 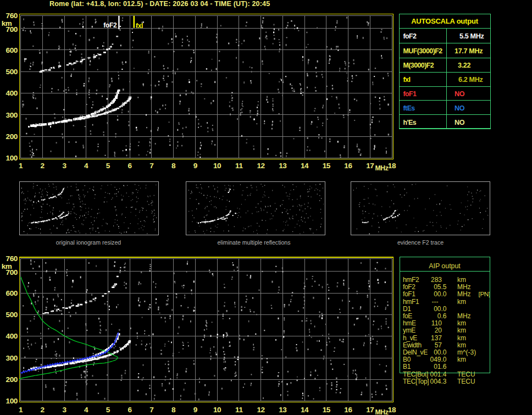 What do you see at coordinates (472, 36) in the screenshot?
I see `svg-text: 5.5 MHz` at bounding box center [472, 36].